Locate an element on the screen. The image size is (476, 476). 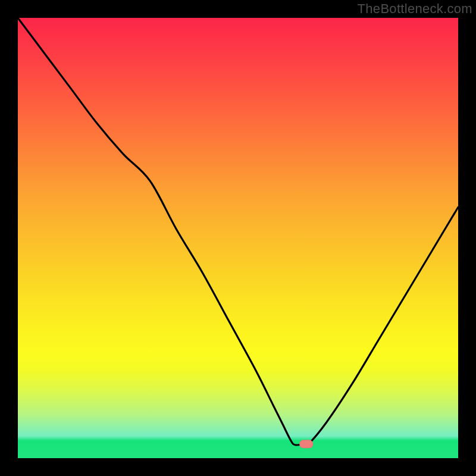
optimal-point-marker is located at coordinates (306, 444).